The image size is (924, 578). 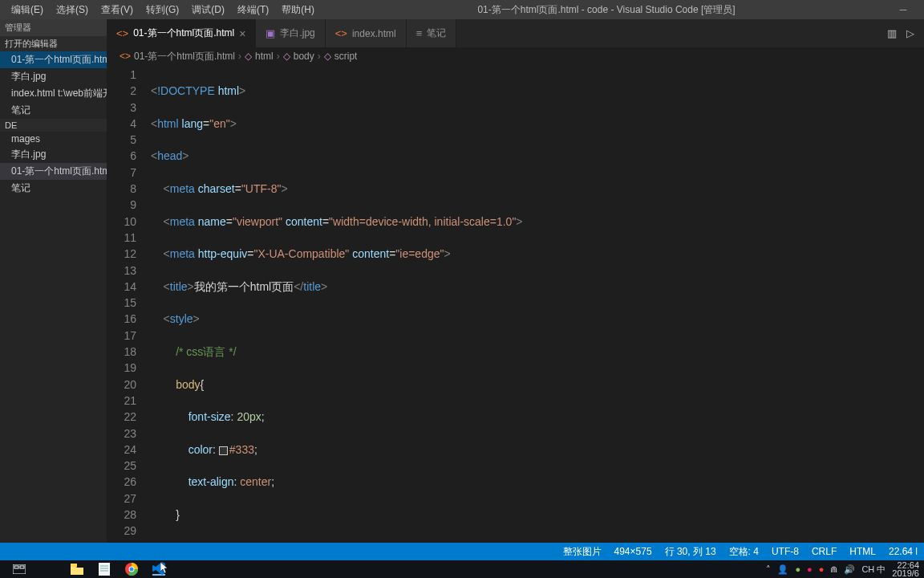 What do you see at coordinates (346, 56) in the screenshot?
I see `breadcrumb-item: script` at bounding box center [346, 56].